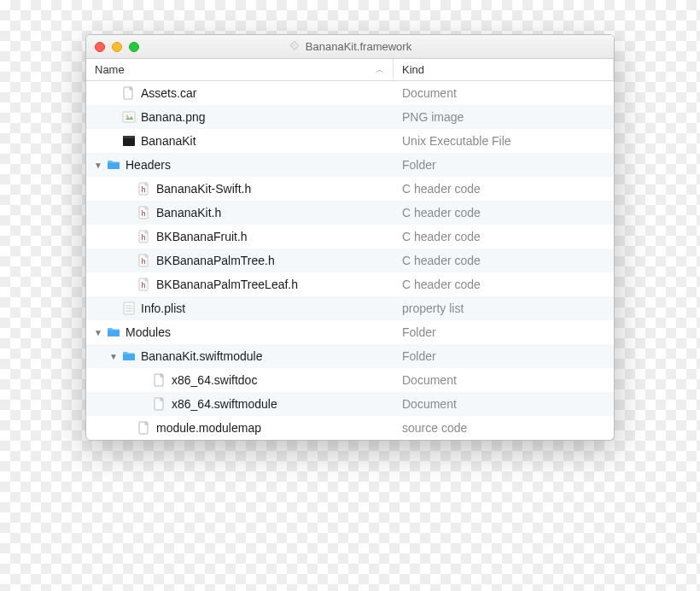 The height and width of the screenshot is (591, 700). Describe the element at coordinates (163, 308) in the screenshot. I see `file-name-label: Info.plist` at that location.